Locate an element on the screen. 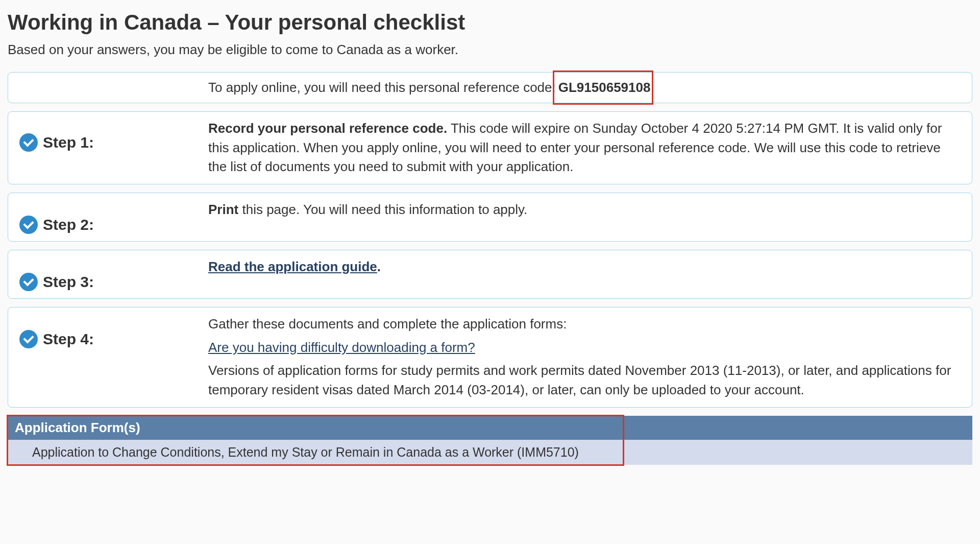 The image size is (980, 544). forms-table-header: Application Form(s) is located at coordinates (490, 428).